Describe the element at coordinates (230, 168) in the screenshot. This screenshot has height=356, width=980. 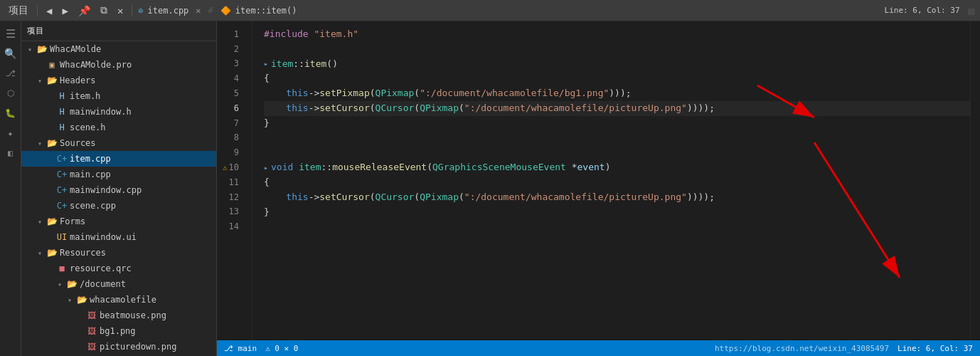
I see `line-number-10: ⚠10` at that location.